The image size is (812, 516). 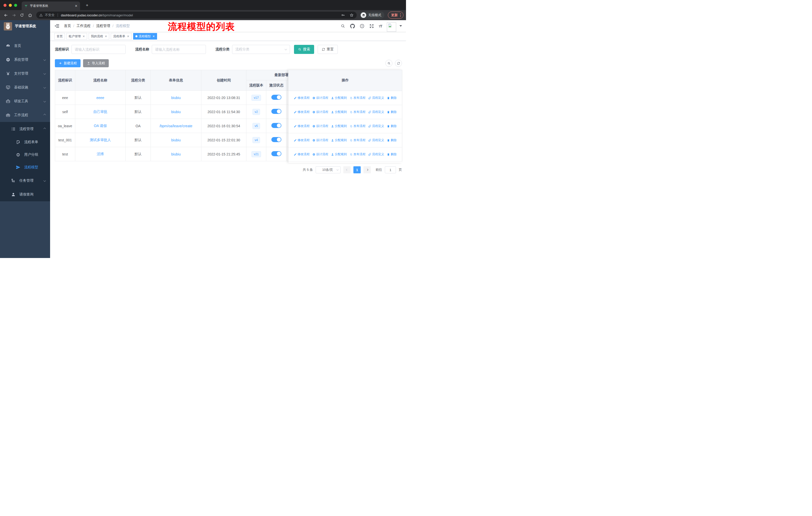 What do you see at coordinates (25, 142) in the screenshot?
I see `sidebar-item-process-form: 流程表单` at bounding box center [25, 142].